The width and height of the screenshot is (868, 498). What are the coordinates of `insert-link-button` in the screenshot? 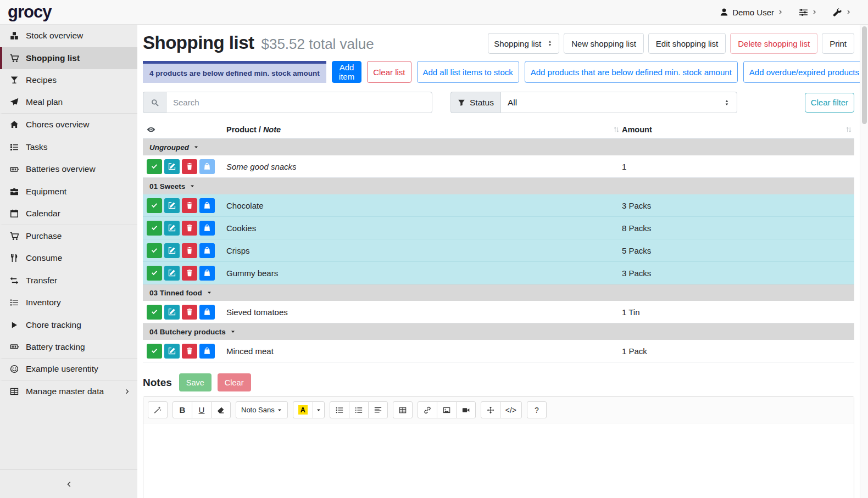 It's located at (427, 410).